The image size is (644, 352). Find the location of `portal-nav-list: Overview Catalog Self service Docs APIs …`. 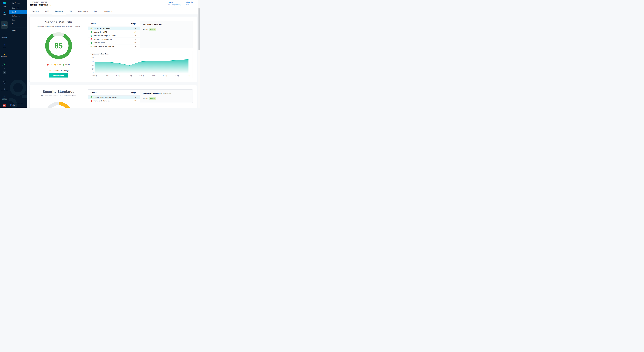

portal-nav-list: Overview Catalog Self service Docs APIs … is located at coordinates (18, 19).